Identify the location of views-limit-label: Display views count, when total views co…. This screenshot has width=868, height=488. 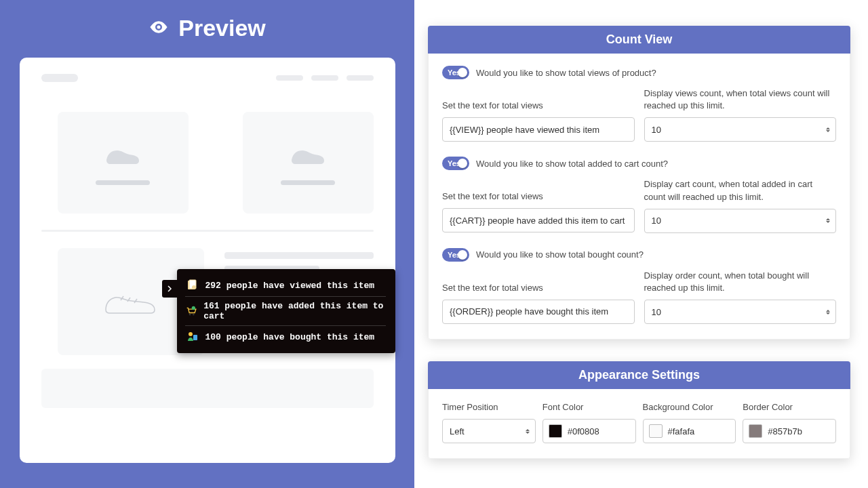
(741, 100).